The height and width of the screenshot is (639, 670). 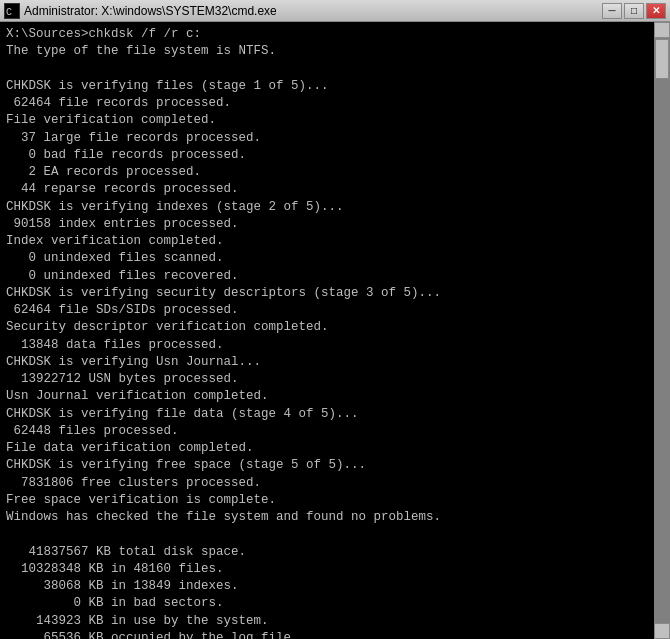 I want to click on svg-text: C, so click(x=9, y=12).